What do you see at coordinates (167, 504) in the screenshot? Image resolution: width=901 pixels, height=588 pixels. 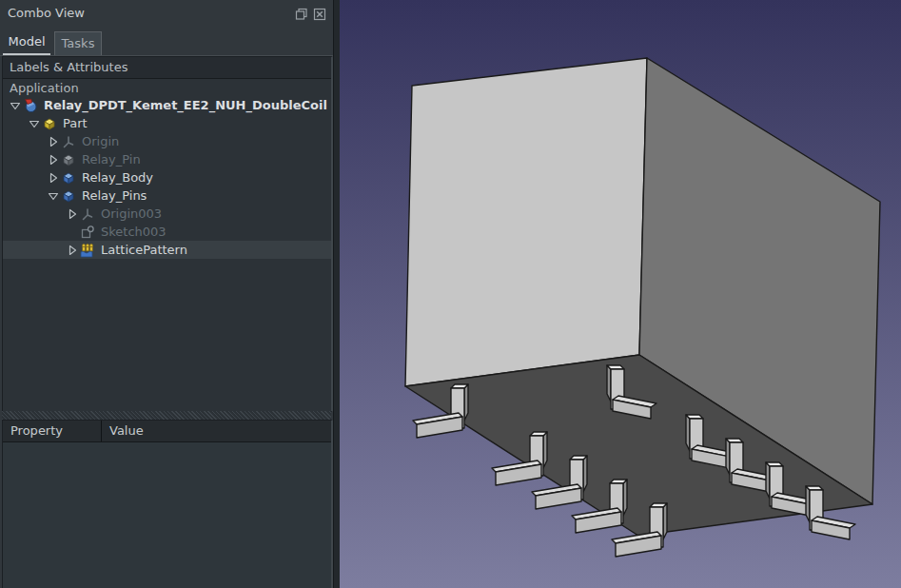 I see `property-editor: Property Value` at bounding box center [167, 504].